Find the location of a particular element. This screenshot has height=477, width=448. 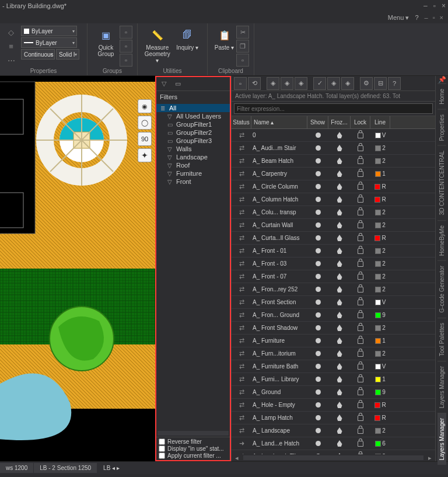

group-btn-3: ▫ is located at coordinates (126, 60).